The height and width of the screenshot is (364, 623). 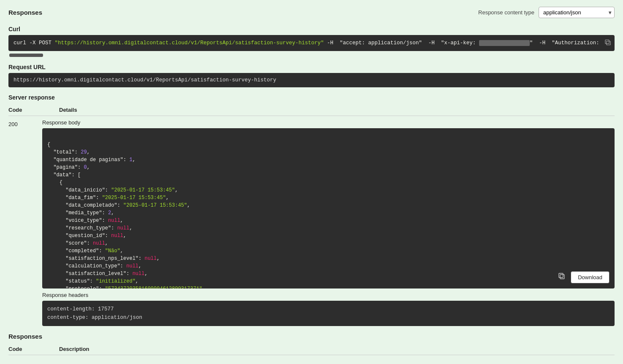 What do you see at coordinates (312, 43) in the screenshot?
I see `curl-box: curl -X POST "https://history.omni.digit…` at bounding box center [312, 43].